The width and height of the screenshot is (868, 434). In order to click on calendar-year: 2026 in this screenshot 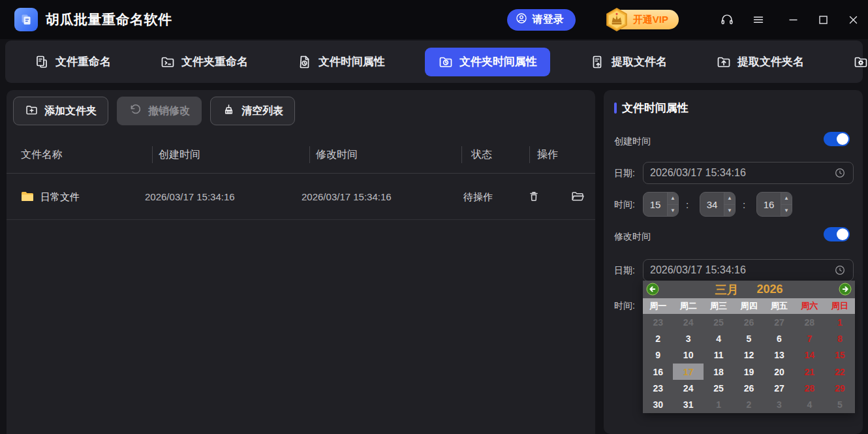, I will do `click(769, 290)`.